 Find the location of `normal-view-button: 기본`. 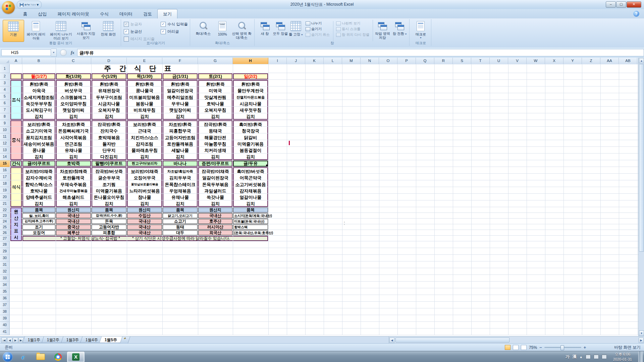

normal-view-button: 기본 is located at coordinates (13, 31).